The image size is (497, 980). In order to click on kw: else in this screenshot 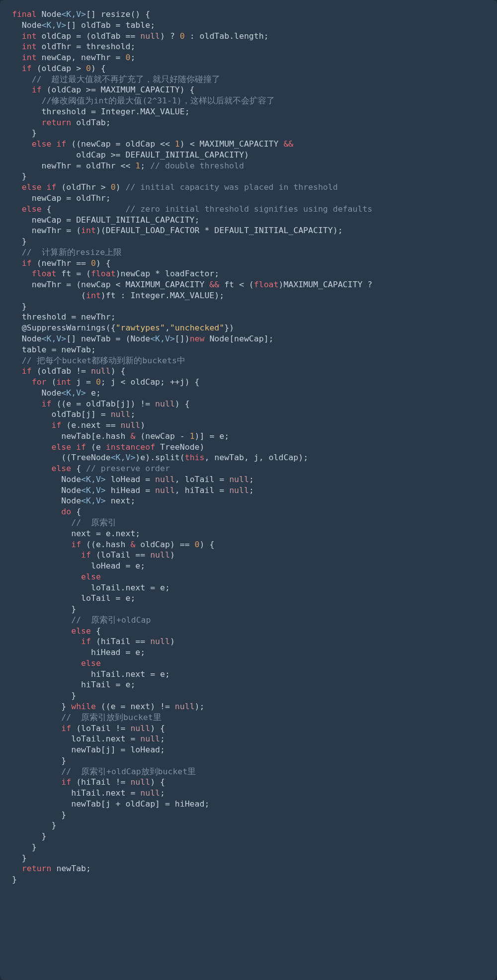, I will do `click(57, 576)`.